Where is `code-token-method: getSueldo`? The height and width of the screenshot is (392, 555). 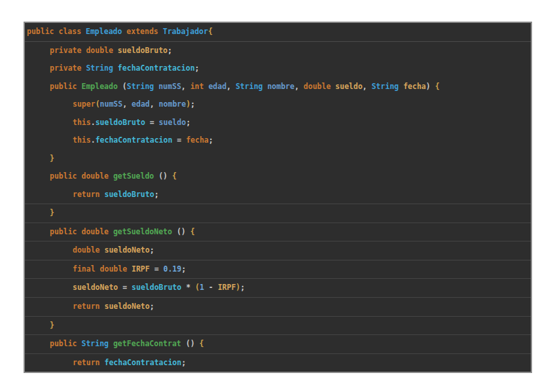 code-token-method: getSueldo is located at coordinates (134, 177).